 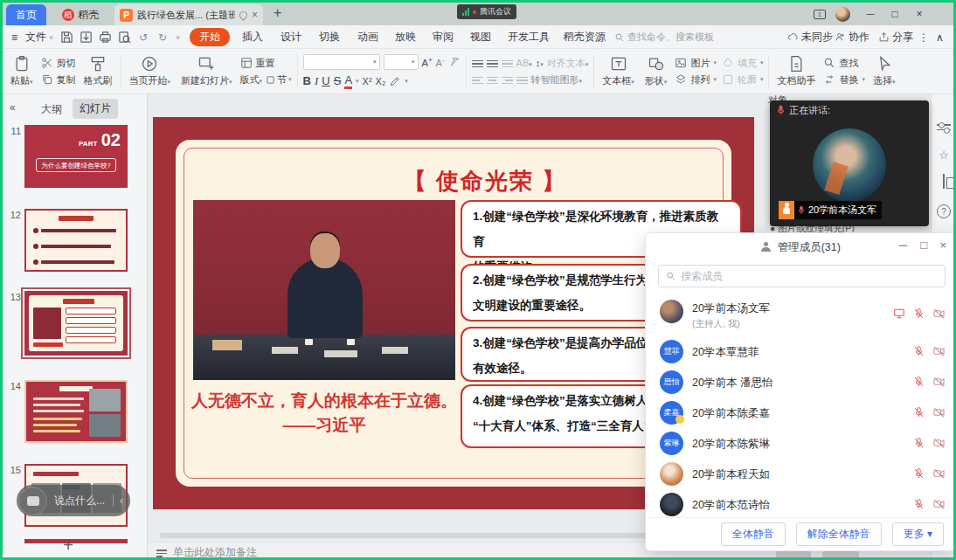 I want to click on tab-insert: 插入, so click(x=253, y=37).